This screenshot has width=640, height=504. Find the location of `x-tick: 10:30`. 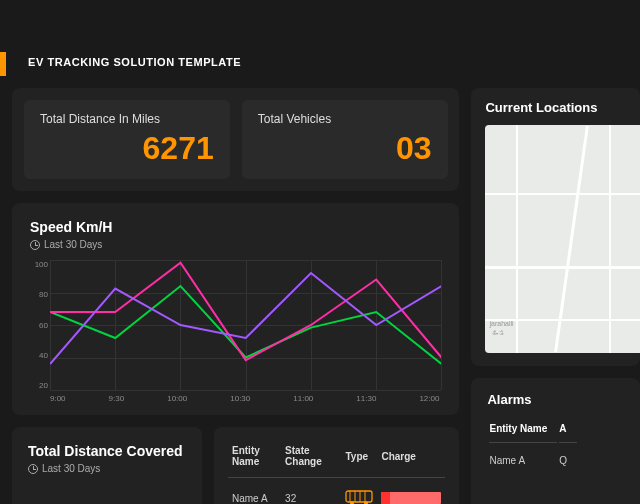

x-tick: 10:30 is located at coordinates (240, 398).